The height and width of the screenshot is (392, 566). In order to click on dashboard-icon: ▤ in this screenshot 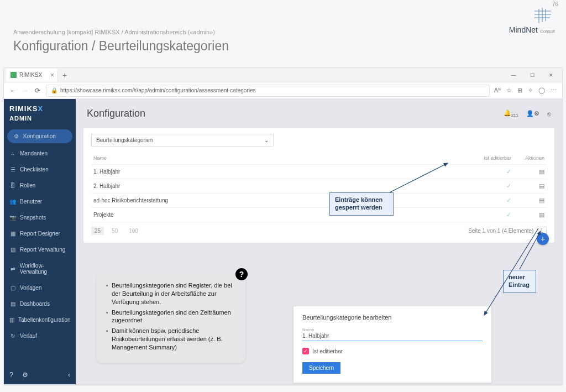, I will do `click(13, 304)`.